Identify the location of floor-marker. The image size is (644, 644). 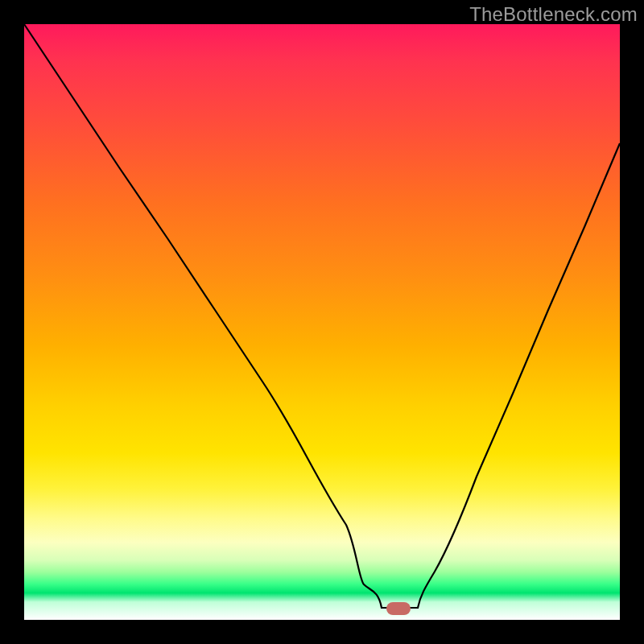
(398, 609).